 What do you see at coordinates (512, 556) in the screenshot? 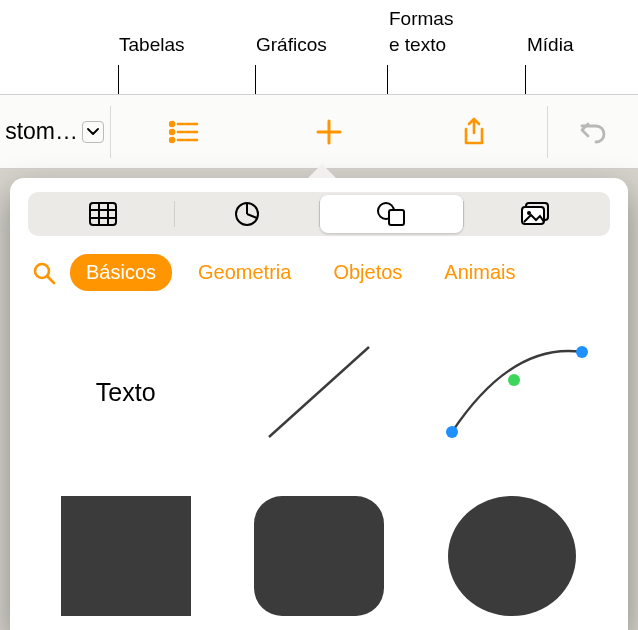
I see `shape-circle` at bounding box center [512, 556].